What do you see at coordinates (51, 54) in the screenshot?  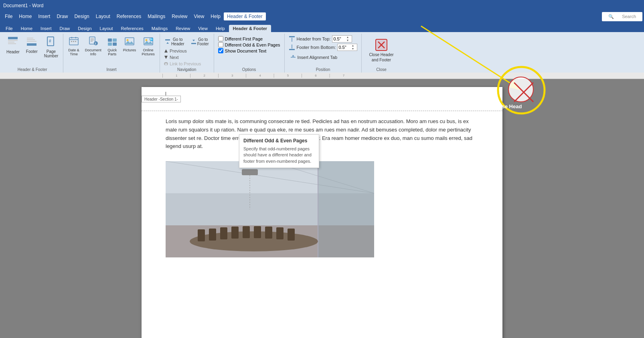 I see `page-number-label: PageNumber` at bounding box center [51, 54].